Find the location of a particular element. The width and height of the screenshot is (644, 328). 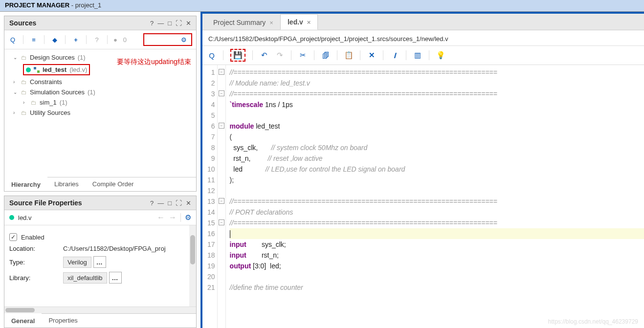

library-label: Library: is located at coordinates (36, 278).